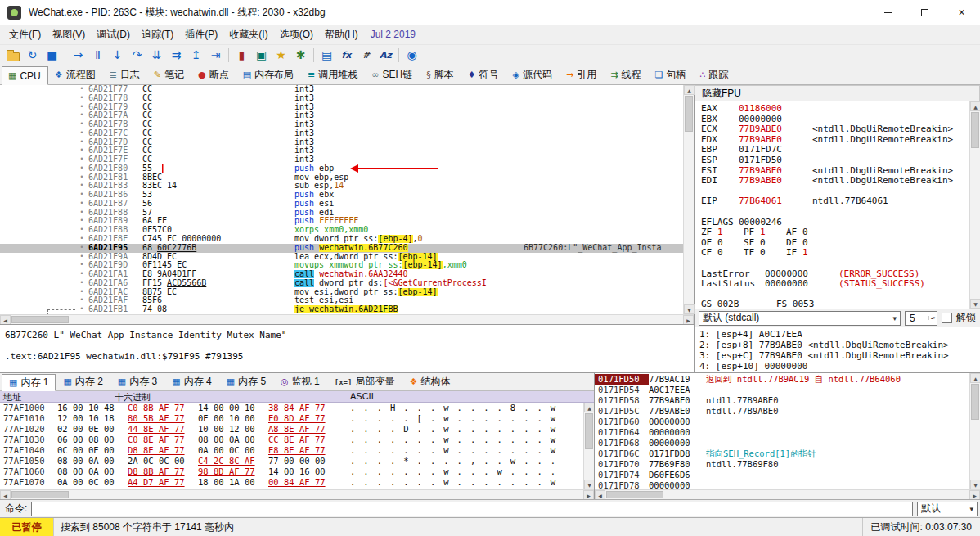  What do you see at coordinates (714, 75) in the screenshot?
I see `tab-trace: ∴跟踪` at bounding box center [714, 75].